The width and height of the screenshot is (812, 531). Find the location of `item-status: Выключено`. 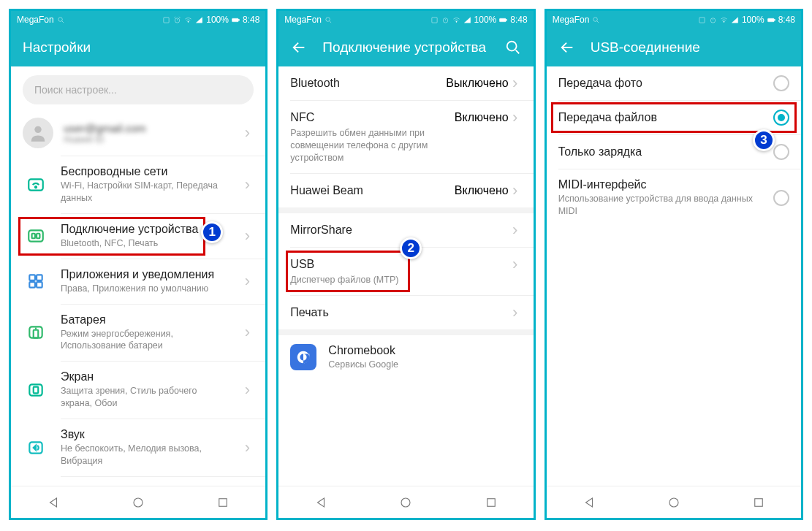

item-status: Выключено is located at coordinates (477, 83).